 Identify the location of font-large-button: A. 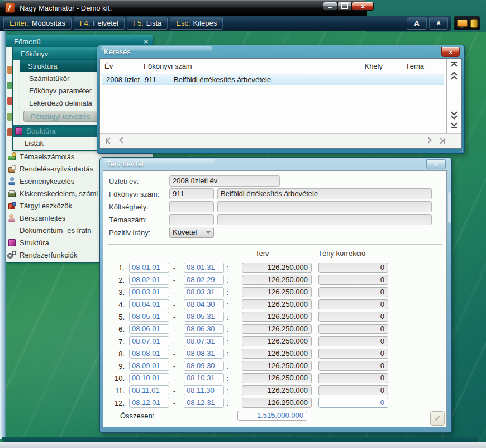
(417, 23).